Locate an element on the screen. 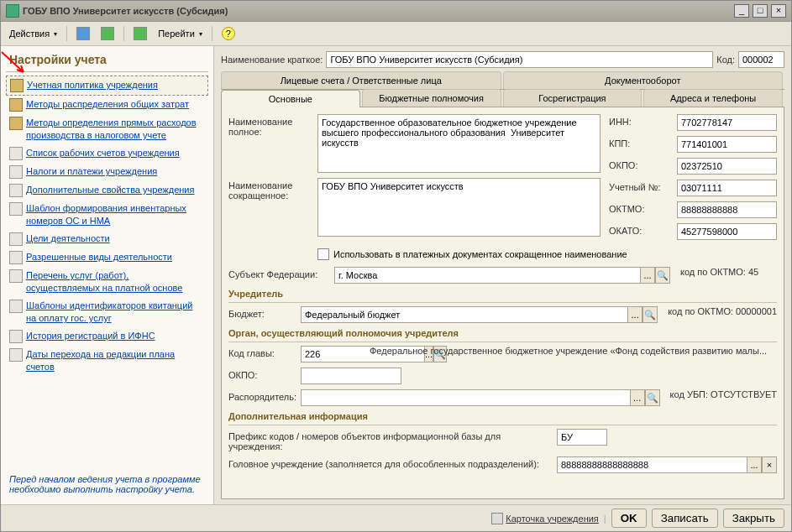 The width and height of the screenshot is (792, 532). budget-input is located at coordinates (464, 315).